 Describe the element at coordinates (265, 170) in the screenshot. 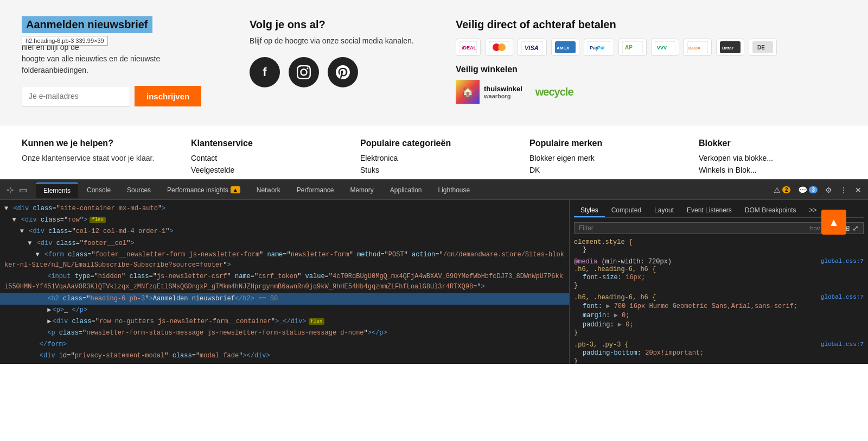

I see `footer-faq-link: Veelgestelde` at that location.